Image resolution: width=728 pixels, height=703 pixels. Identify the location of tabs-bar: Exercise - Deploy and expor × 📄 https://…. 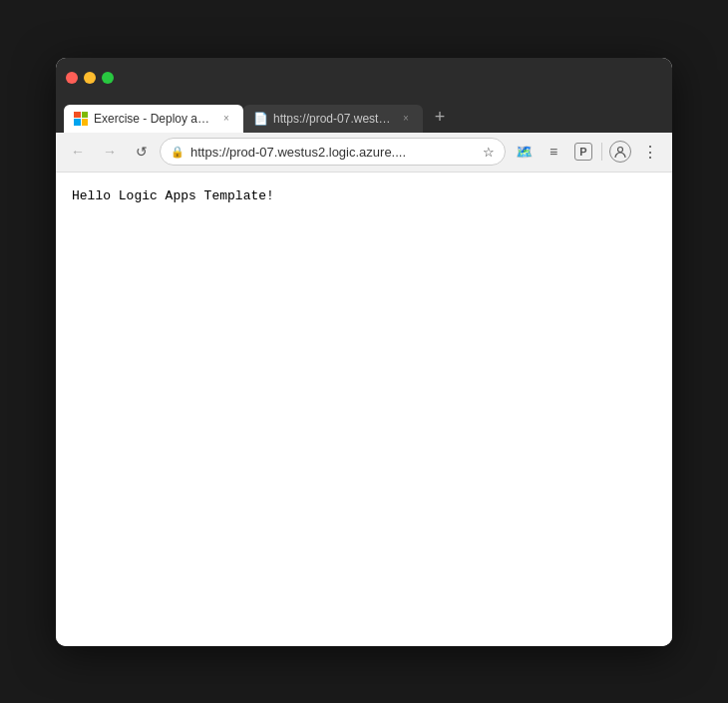
(364, 116).